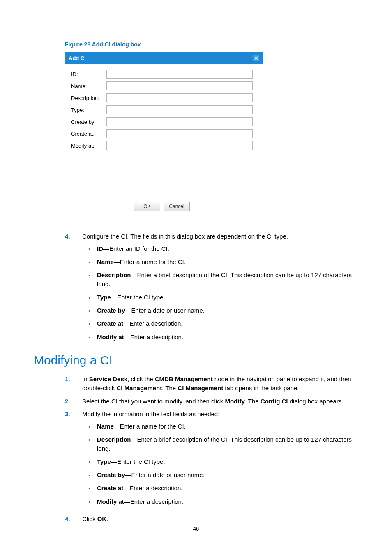 This screenshot has width=392, height=533. I want to click on step-text: Click OK., so click(220, 519).